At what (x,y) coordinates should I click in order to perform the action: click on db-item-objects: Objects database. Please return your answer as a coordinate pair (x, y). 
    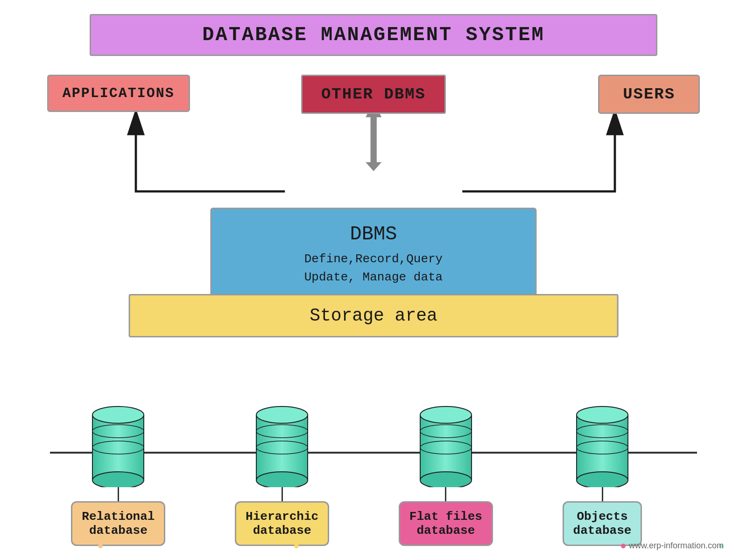
    Looking at the image, I should click on (602, 475).